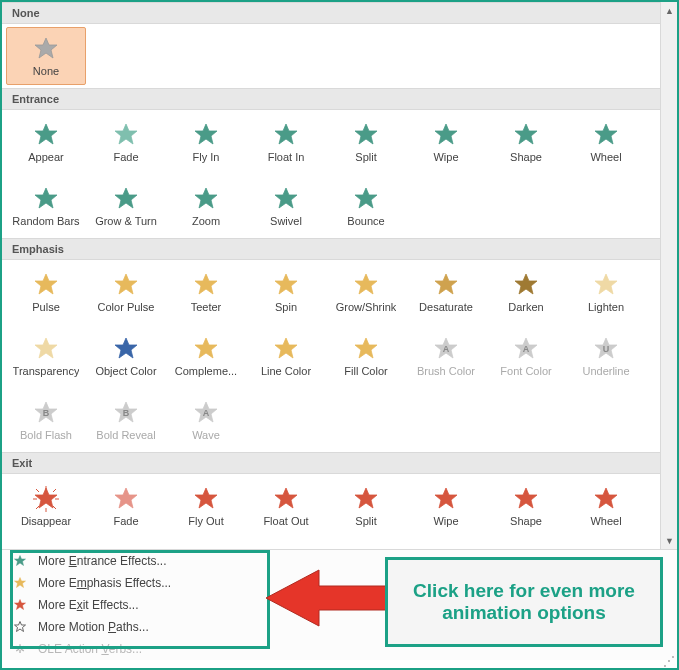 The height and width of the screenshot is (670, 679). I want to click on anim-exit-shrink-tu-: Shrink & Tu..., so click(126, 545).